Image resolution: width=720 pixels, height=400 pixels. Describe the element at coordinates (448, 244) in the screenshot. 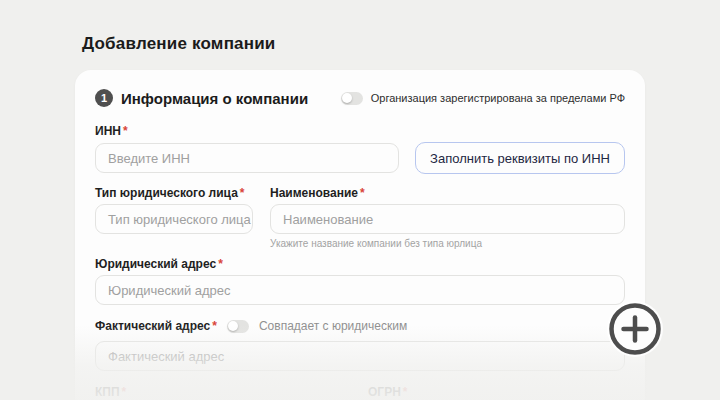

I see `company-name-hint: Укажите название компании без типа юрлиц…` at that location.